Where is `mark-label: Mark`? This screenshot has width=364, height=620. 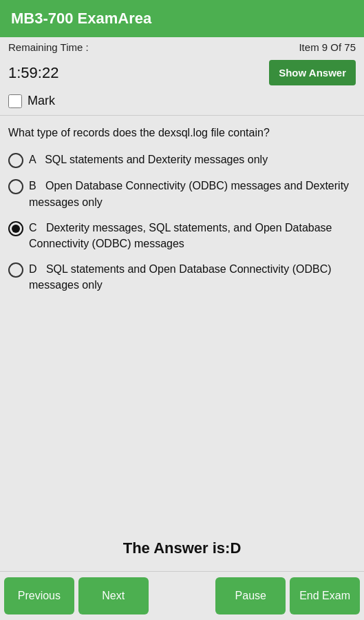 mark-label: Mark is located at coordinates (41, 101).